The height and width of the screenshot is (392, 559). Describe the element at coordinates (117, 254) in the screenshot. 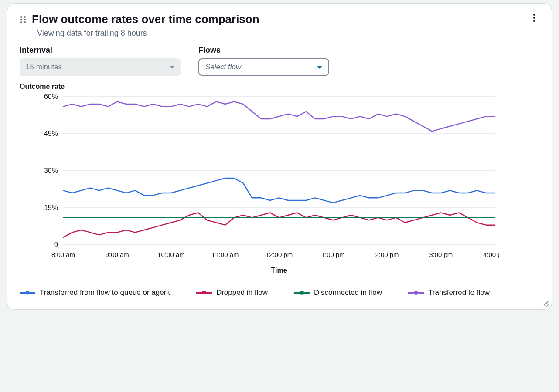

I see `svg-text: 9:00 am` at that location.